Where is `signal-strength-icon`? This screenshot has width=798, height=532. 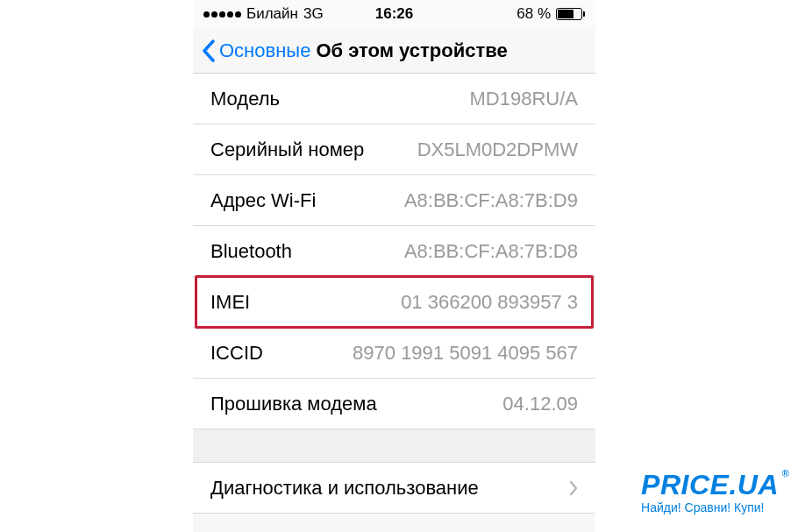
signal-strength-icon is located at coordinates (223, 14).